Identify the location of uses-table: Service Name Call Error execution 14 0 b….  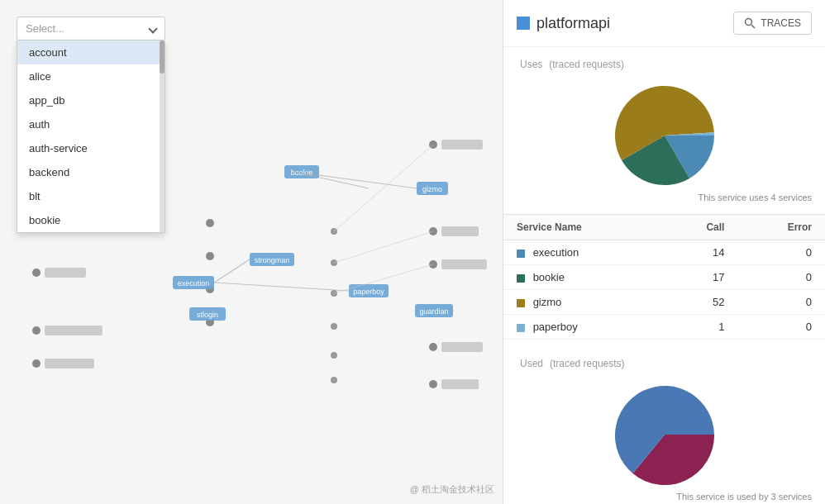
(665, 277).